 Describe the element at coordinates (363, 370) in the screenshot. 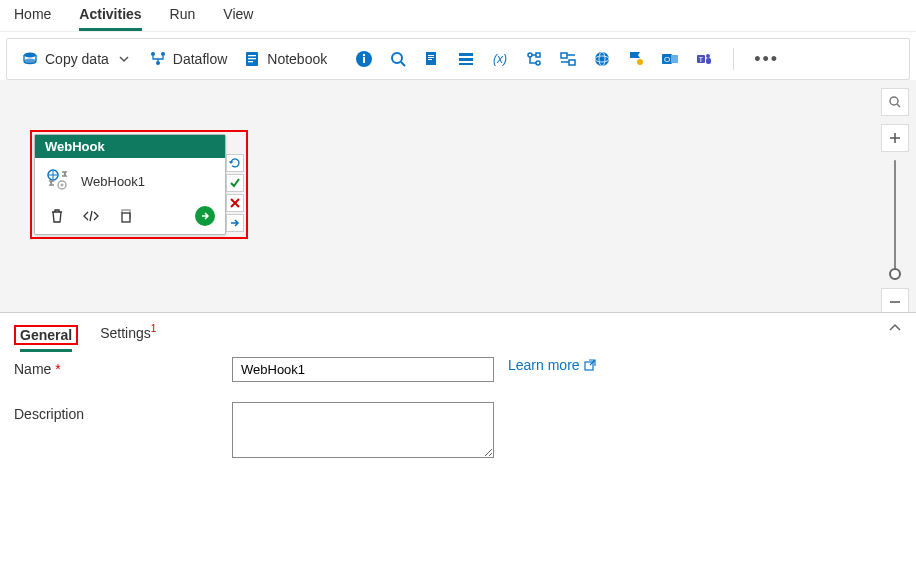

I see `name-input` at that location.